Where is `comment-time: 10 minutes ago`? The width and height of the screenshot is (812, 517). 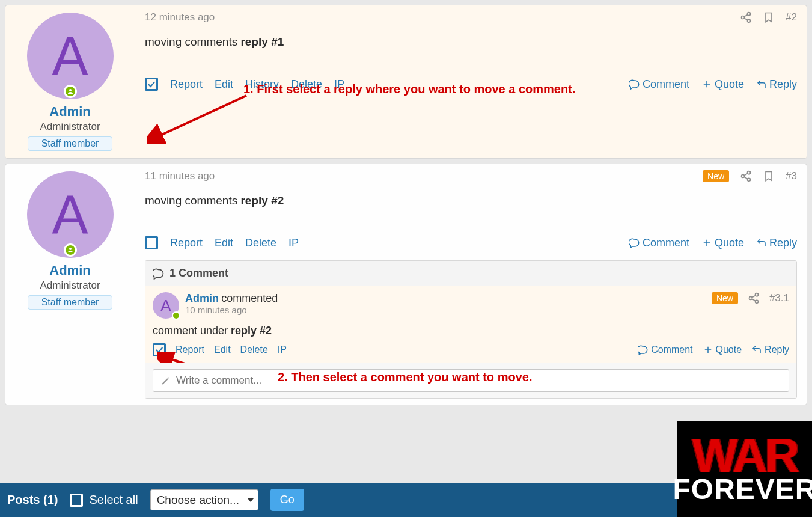
comment-time: 10 minutes ago is located at coordinates (445, 310).